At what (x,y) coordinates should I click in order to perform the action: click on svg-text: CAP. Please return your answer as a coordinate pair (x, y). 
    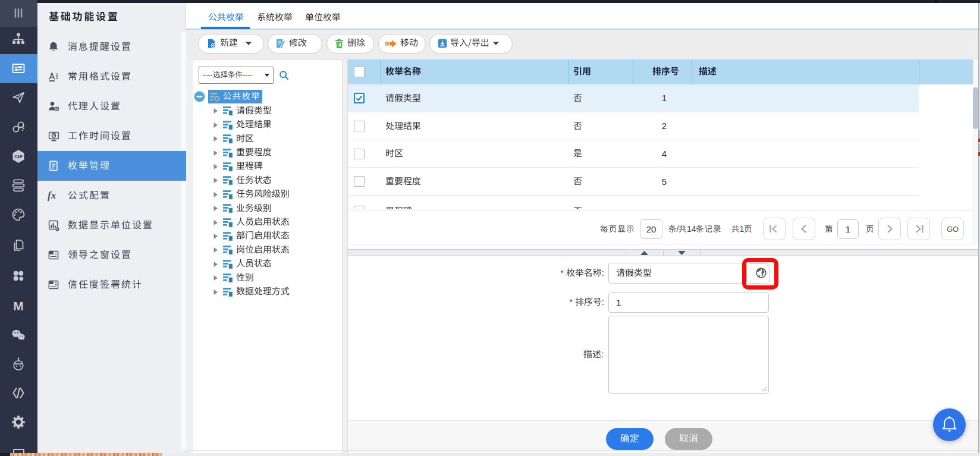
    Looking at the image, I should click on (18, 157).